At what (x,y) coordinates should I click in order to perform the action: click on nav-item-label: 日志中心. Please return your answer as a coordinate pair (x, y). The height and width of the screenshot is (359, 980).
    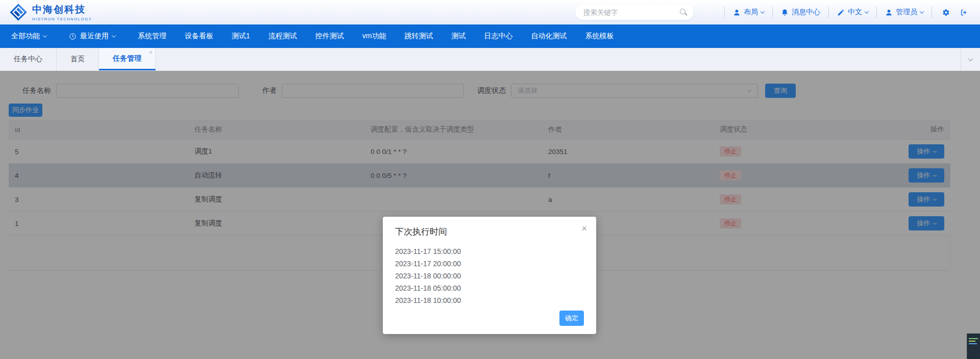
    Looking at the image, I should click on (498, 36).